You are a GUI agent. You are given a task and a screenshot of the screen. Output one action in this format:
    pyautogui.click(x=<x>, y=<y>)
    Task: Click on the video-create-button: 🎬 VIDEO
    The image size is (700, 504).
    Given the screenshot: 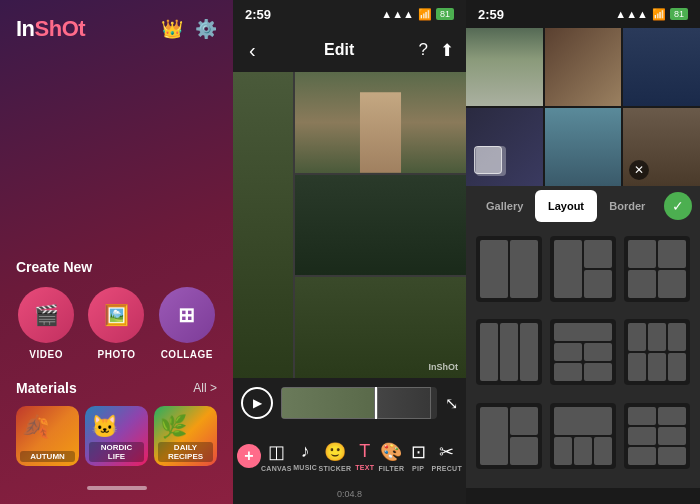 What is the action you would take?
    pyautogui.click(x=46, y=324)
    